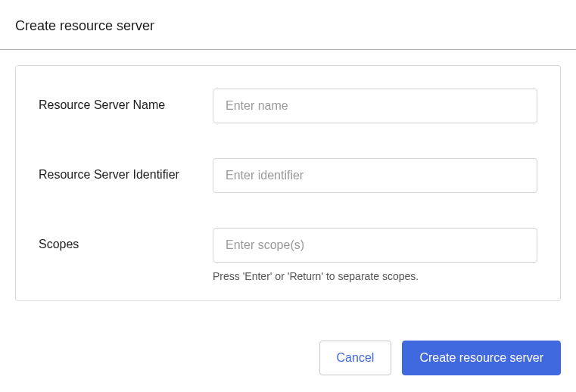 The image size is (576, 392). What do you see at coordinates (126, 171) in the screenshot?
I see `label-resource-server-identifier: Resource Server Identifier` at bounding box center [126, 171].